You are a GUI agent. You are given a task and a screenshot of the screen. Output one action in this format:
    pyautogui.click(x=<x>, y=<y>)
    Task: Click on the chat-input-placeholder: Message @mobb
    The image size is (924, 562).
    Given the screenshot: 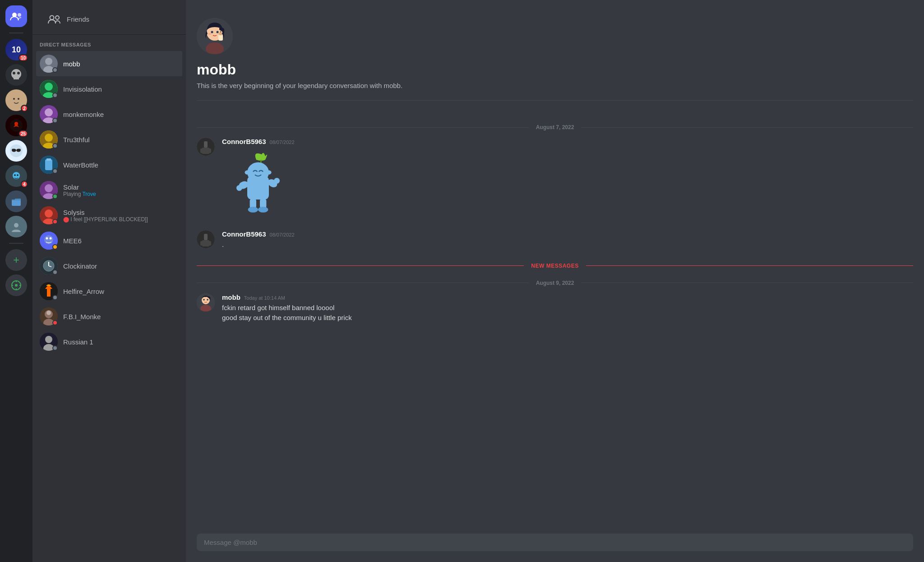 What is the action you would take?
    pyautogui.click(x=555, y=543)
    